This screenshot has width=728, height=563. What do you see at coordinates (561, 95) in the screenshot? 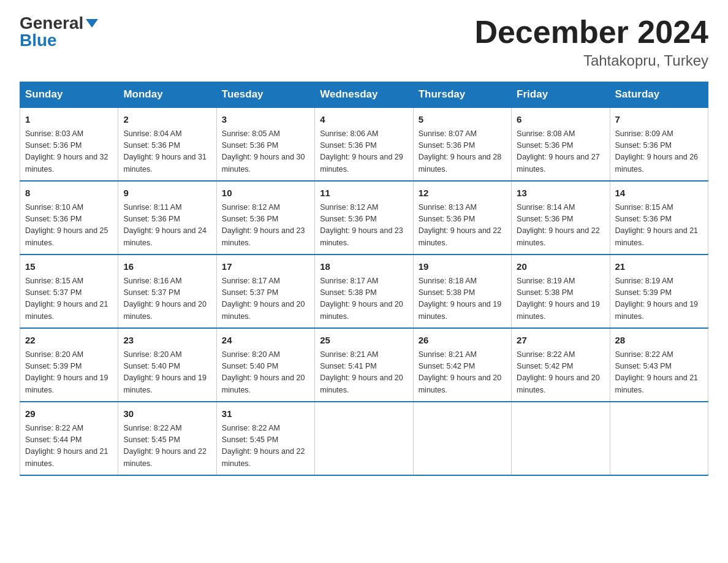
I see `col-friday: Friday` at bounding box center [561, 95].